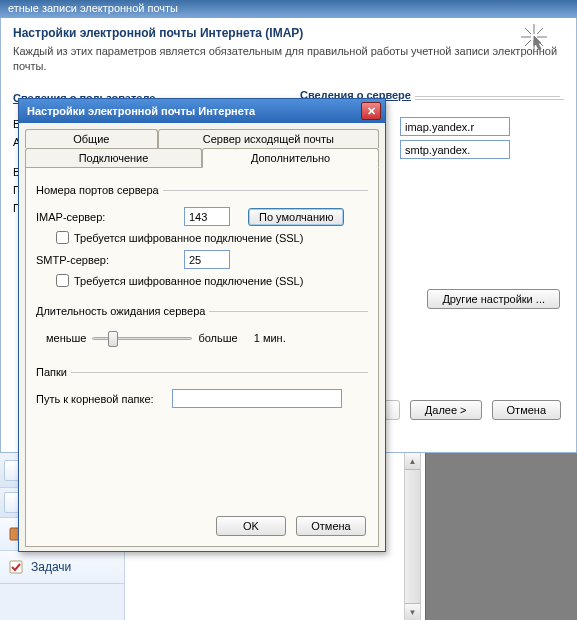 Image resolution: width=577 pixels, height=620 pixels. Describe the element at coordinates (412, 462) in the screenshot. I see `scroll-up-icon: ▲` at that location.